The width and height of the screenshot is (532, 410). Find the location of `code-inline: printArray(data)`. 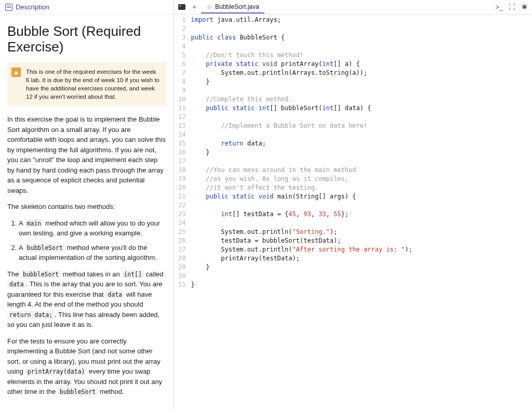

code-inline: printArray(data) is located at coordinates (56, 372).